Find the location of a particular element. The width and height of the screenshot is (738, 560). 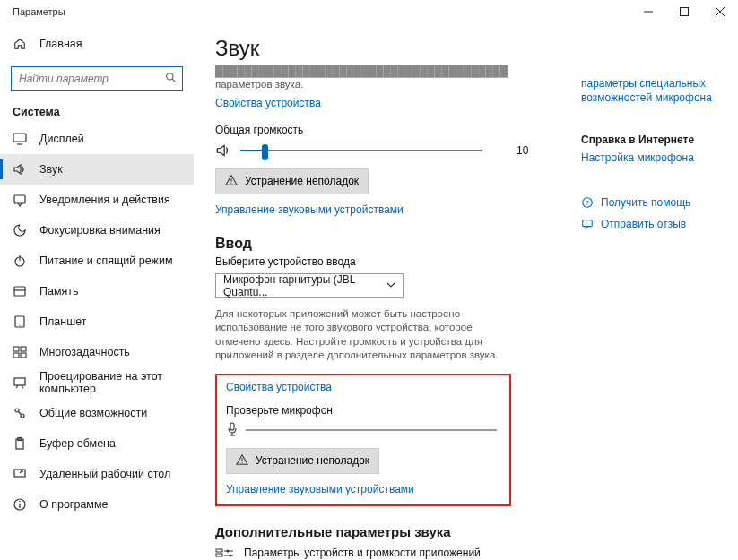

input-heading: Ввод is located at coordinates (468, 244).